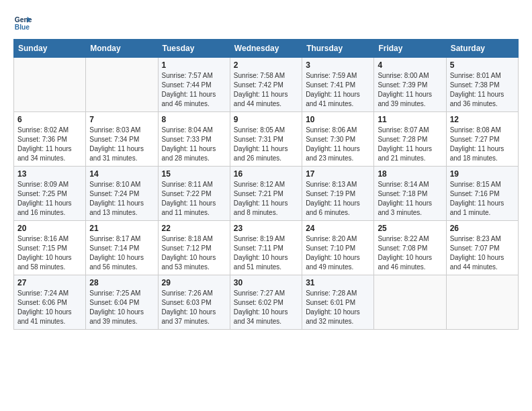  I want to click on day-info: Sunrise: 7:59 AM Sunset: 7:41 PM Dayligh…, so click(338, 90).